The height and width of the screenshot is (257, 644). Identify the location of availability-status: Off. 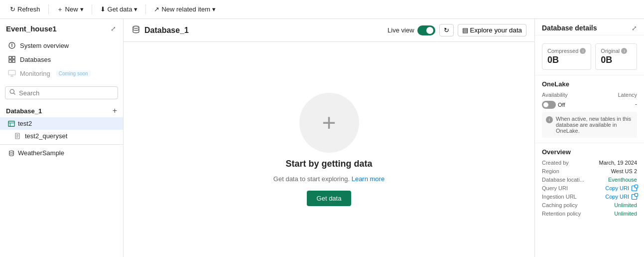
(561, 105).